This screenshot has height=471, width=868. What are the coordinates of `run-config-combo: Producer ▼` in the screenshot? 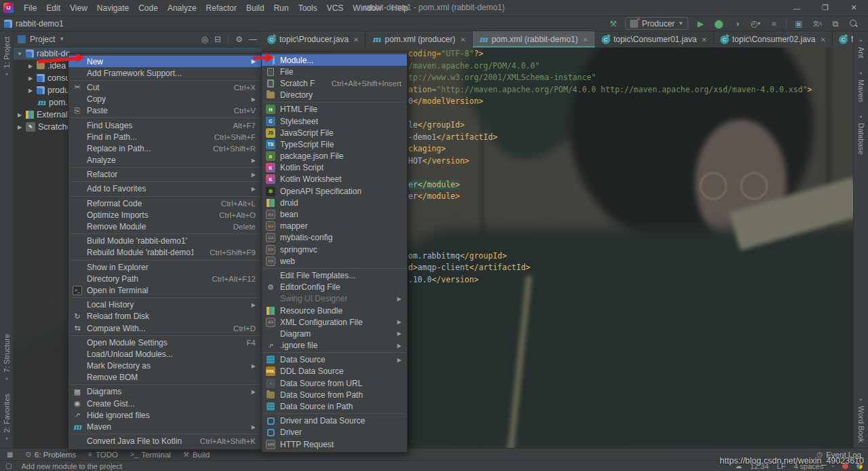 It's located at (656, 23).